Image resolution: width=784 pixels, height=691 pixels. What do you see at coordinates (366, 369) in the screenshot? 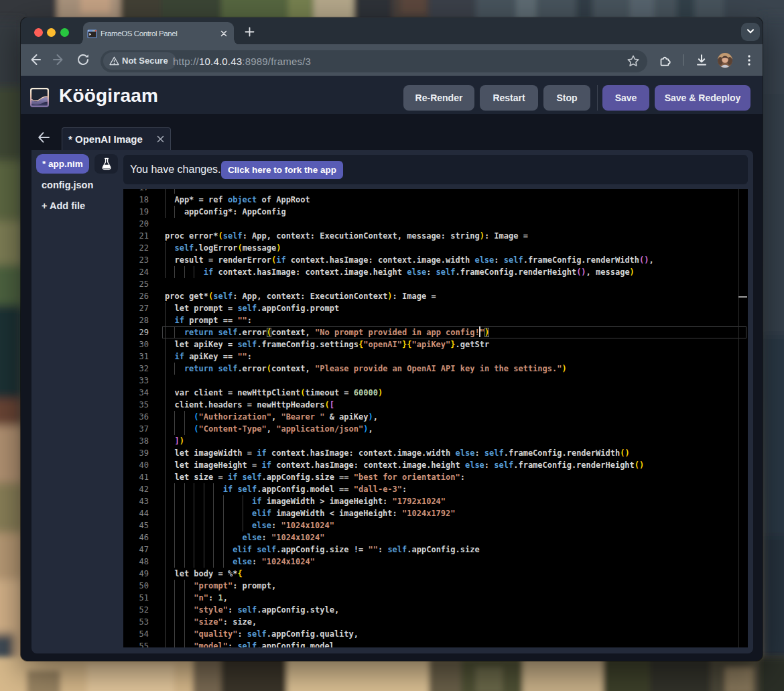
I see `code-text: return self.error(context, "Please provi…` at bounding box center [366, 369].